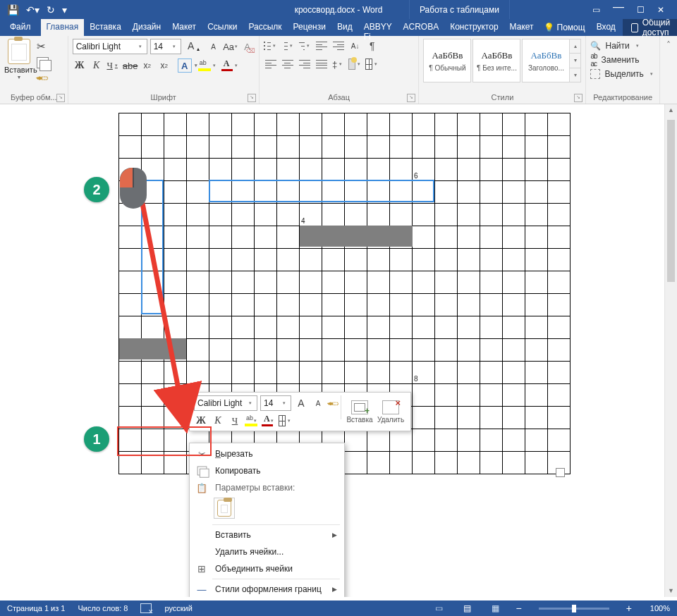  What do you see at coordinates (360, 412) in the screenshot?
I see `mini-insert-button: Вставка` at bounding box center [360, 412].